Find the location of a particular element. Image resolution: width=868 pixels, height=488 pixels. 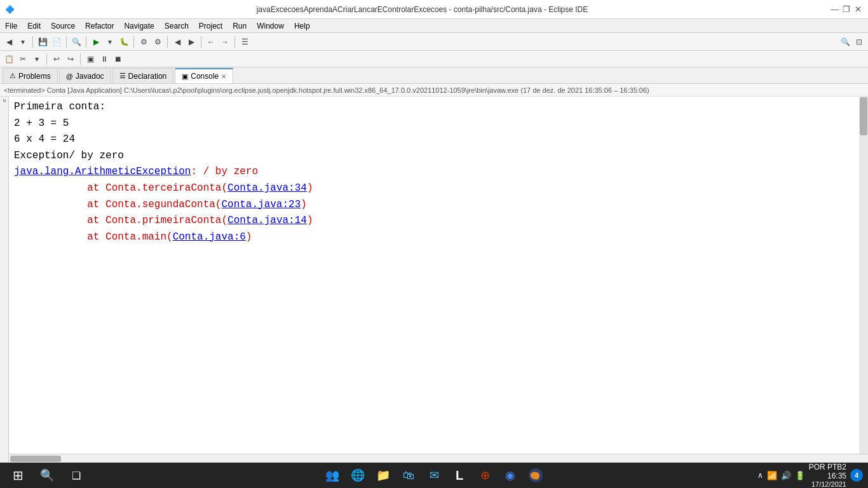

tb-run-dropdown: ▾ is located at coordinates (110, 42).